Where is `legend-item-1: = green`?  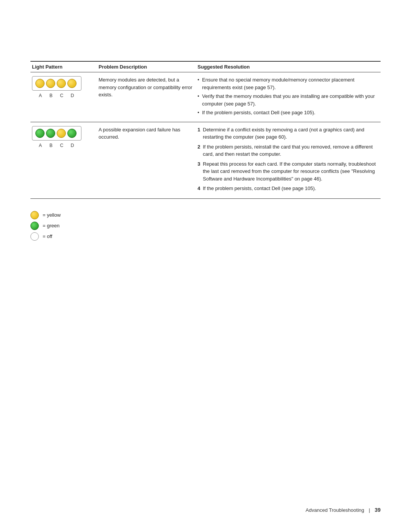 legend-item-1: = green is located at coordinates (206, 226).